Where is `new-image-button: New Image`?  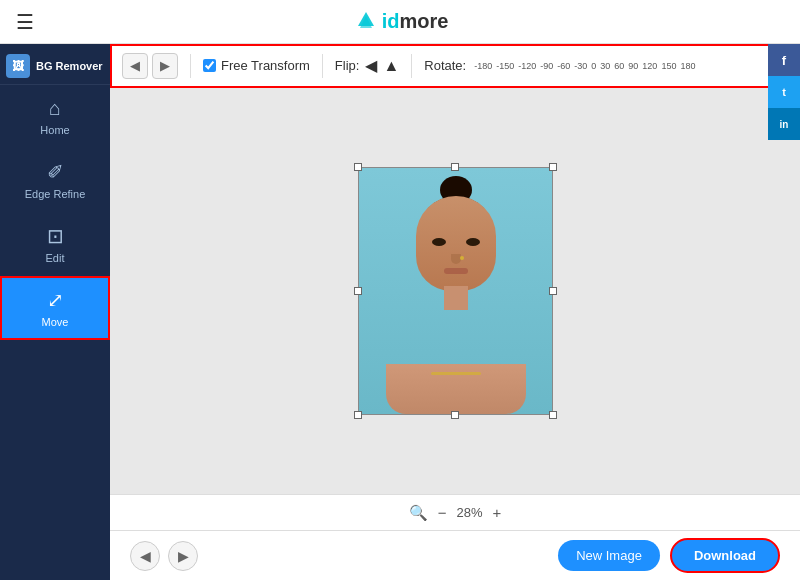 new-image-button: New Image is located at coordinates (609, 556).